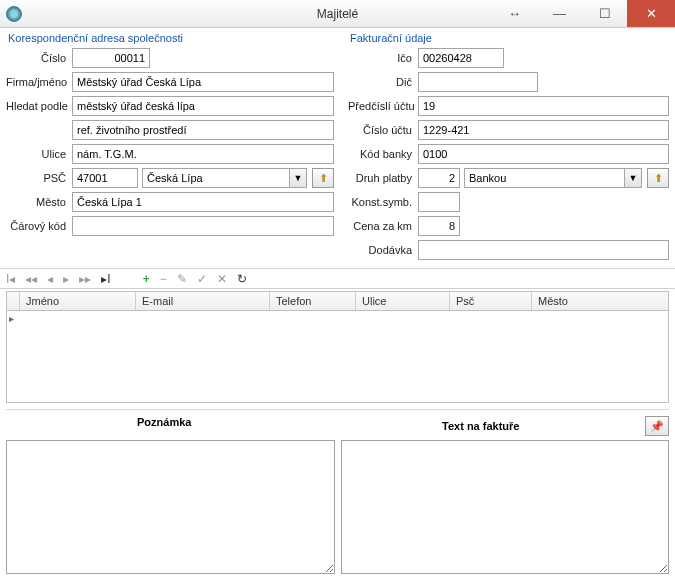 The height and width of the screenshot is (578, 675). What do you see at coordinates (323, 178) in the screenshot?
I see `psc-lookup-button: ⬆` at bounding box center [323, 178].